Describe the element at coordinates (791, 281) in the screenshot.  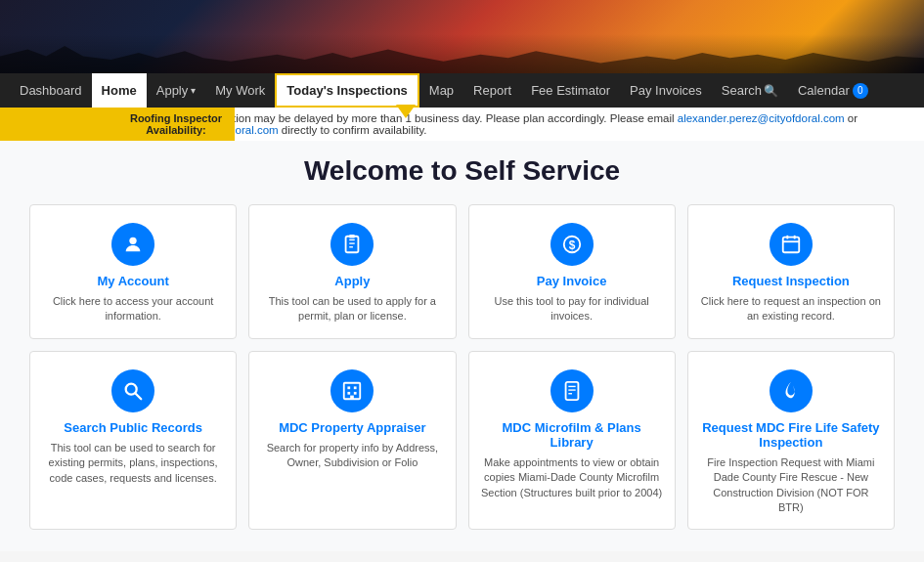
I see `request-inspection-title: Request Inspection` at that location.